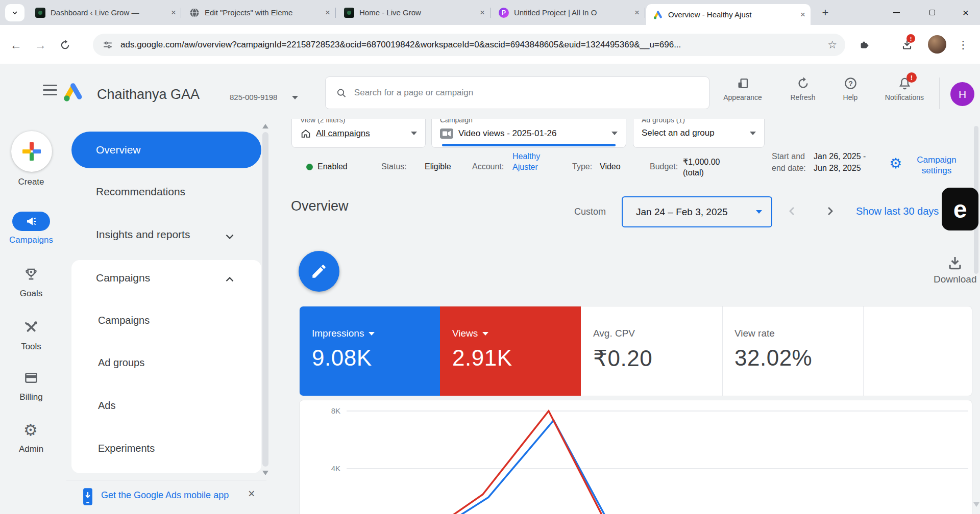  I want to click on next-period-button, so click(830, 211).